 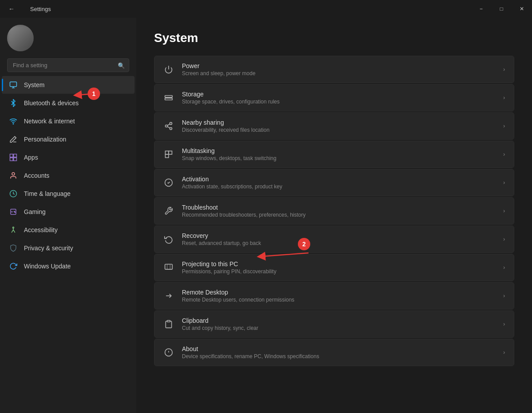 I want to click on settings-item-desc-projecting: Permissions, pairing PIN, discoverabilit…, so click(x=339, y=272).